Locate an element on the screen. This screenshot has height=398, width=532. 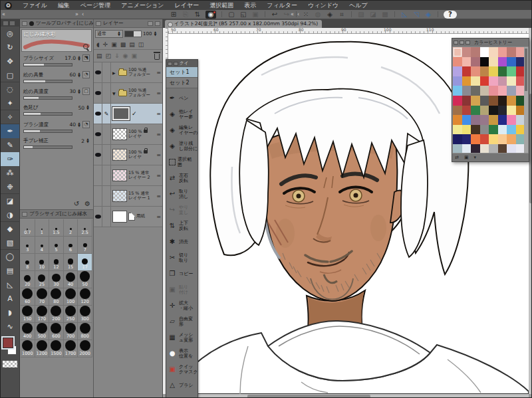
brush-size-cell: 800 is located at coordinates (85, 332).